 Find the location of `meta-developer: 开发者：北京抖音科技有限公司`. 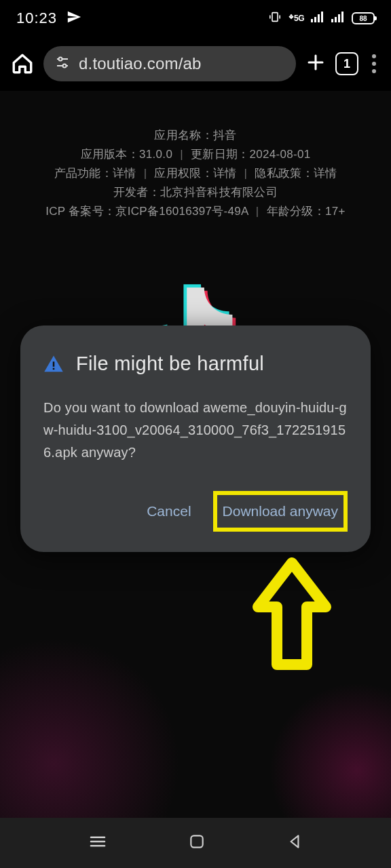

meta-developer: 开发者：北京抖音科技有限公司 is located at coordinates (196, 193).